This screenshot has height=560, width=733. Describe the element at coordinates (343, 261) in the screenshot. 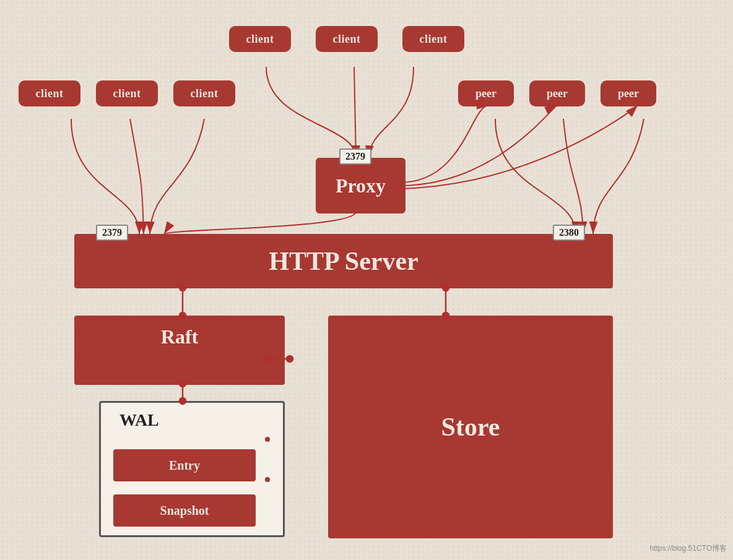

I see `http-server-label: HTTP Server` at that location.